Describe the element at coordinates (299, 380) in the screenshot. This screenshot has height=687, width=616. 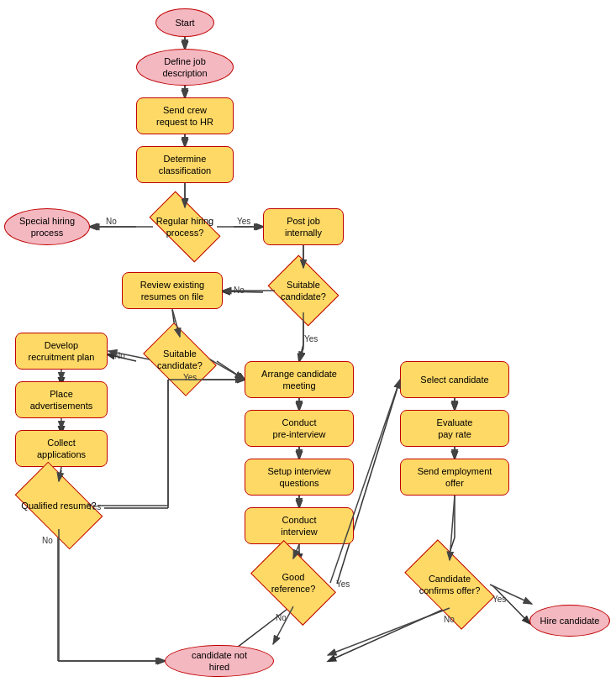
I see `arrange-node: Arrange candidatemeeting` at that location.